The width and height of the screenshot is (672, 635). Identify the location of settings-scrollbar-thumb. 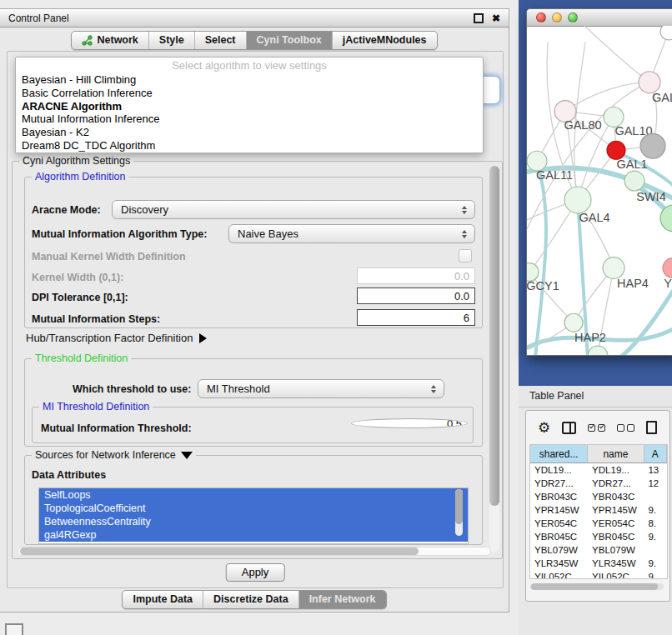
(494, 336).